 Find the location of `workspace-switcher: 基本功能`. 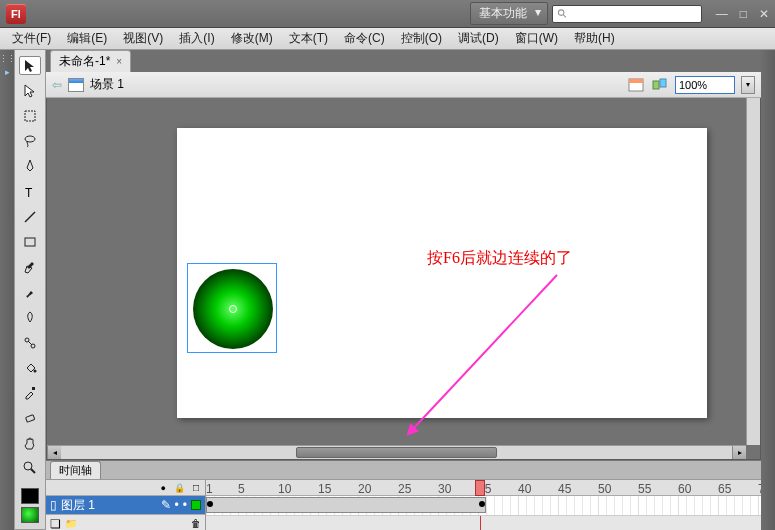

workspace-switcher: 基本功能 is located at coordinates (509, 14).